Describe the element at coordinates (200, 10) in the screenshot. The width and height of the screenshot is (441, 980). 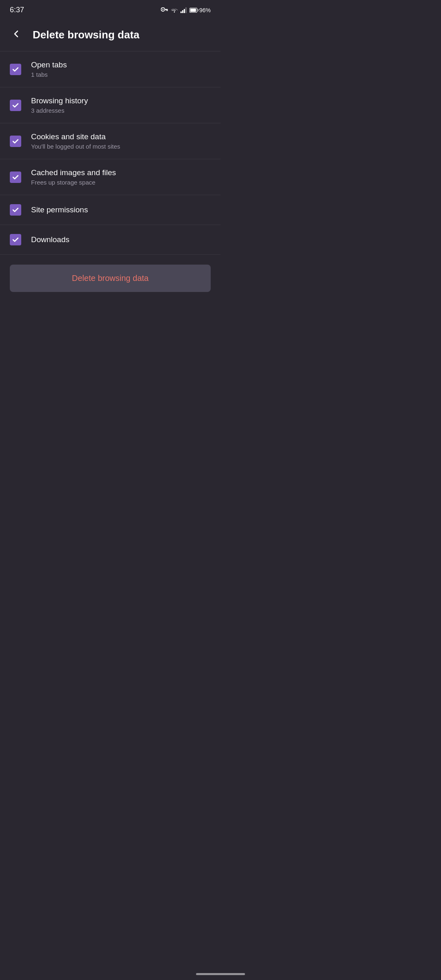
I see `battery-icon: 96%` at that location.